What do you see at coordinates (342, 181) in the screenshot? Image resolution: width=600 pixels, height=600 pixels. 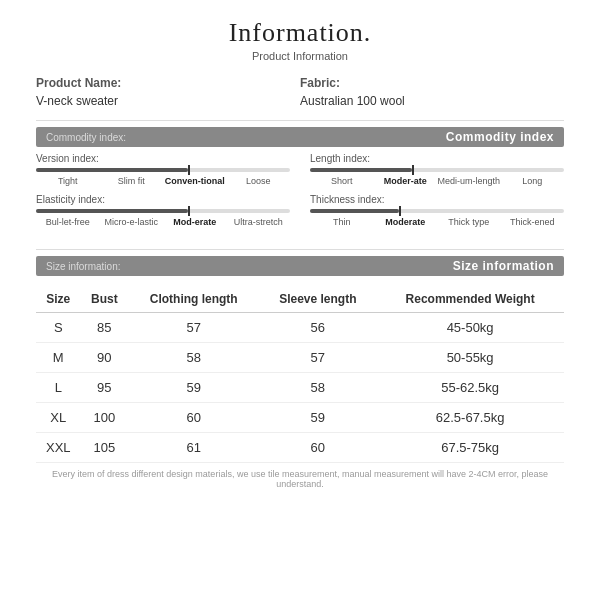 I see `length-opt-0: Short` at bounding box center [342, 181].